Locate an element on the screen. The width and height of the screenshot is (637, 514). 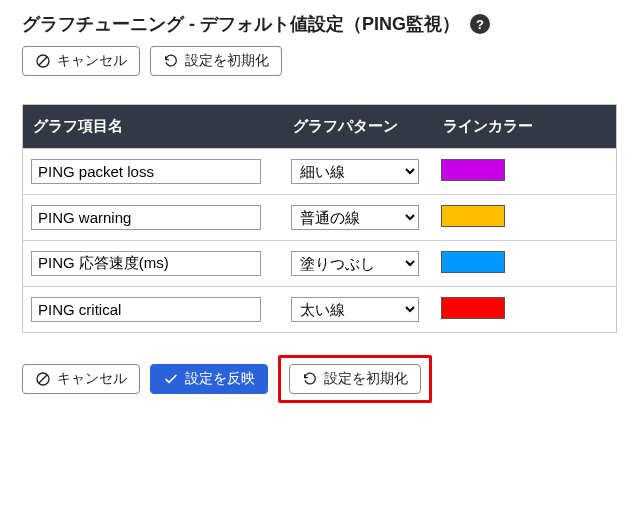
check-icon is located at coordinates (171, 379).